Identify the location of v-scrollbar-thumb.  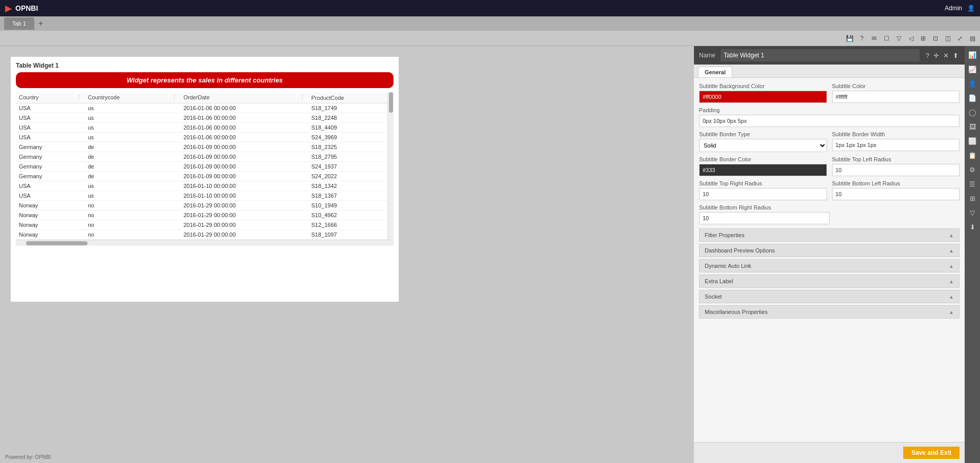
(391, 102).